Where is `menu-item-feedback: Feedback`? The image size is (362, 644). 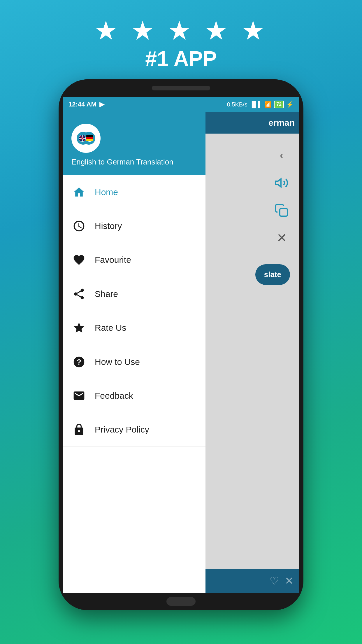 menu-item-feedback: Feedback is located at coordinates (134, 396).